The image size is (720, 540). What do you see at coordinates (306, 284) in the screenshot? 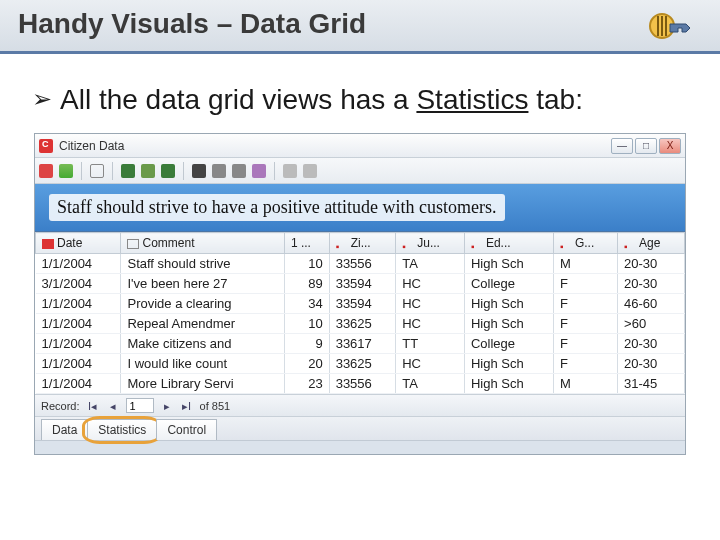
I see `cell-c1: 89` at bounding box center [306, 284].